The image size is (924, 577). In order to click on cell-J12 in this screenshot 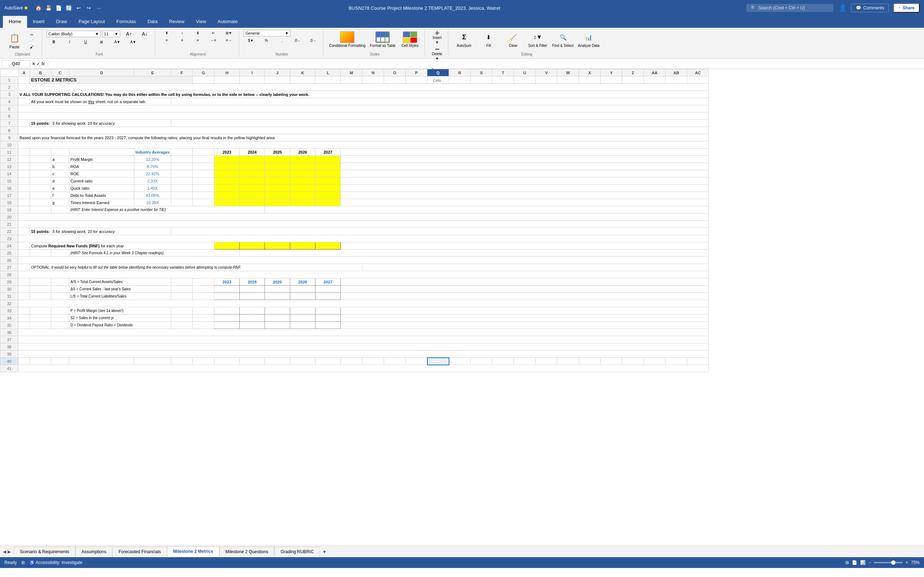, I will do `click(278, 160)`.